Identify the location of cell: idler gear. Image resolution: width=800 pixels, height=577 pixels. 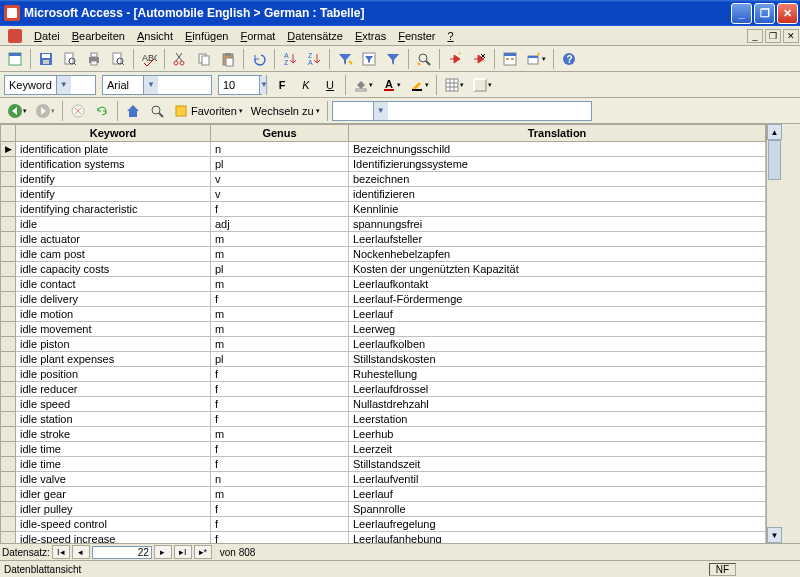
(114, 494).